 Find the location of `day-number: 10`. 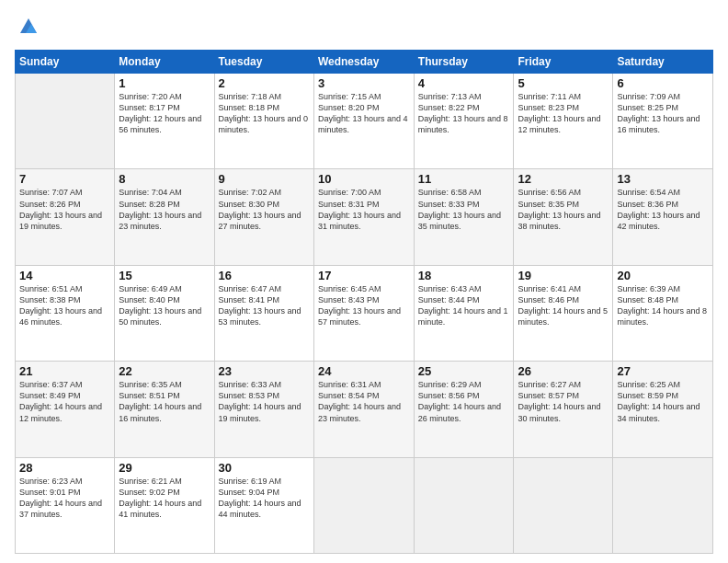

day-number: 10 is located at coordinates (364, 178).